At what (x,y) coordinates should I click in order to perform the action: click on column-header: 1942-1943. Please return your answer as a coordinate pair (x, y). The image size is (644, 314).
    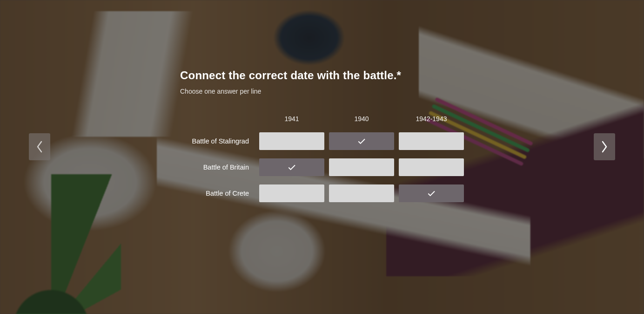
    Looking at the image, I should click on (431, 119).